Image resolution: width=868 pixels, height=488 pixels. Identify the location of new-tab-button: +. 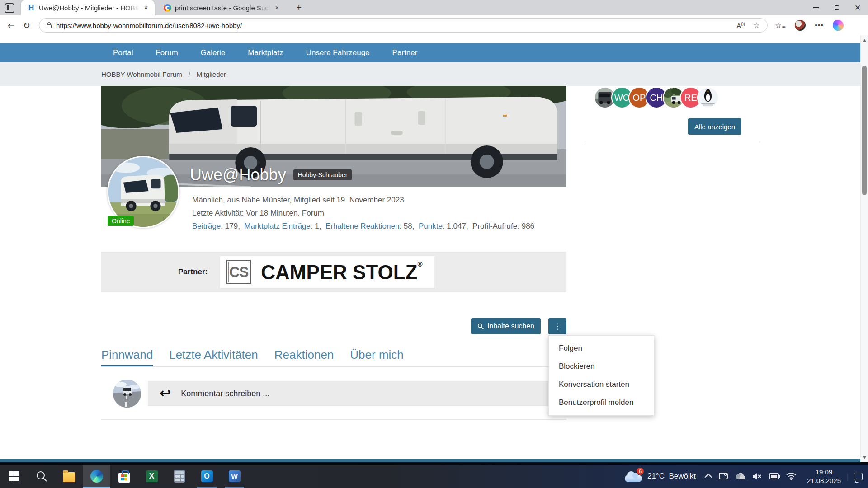
(299, 8).